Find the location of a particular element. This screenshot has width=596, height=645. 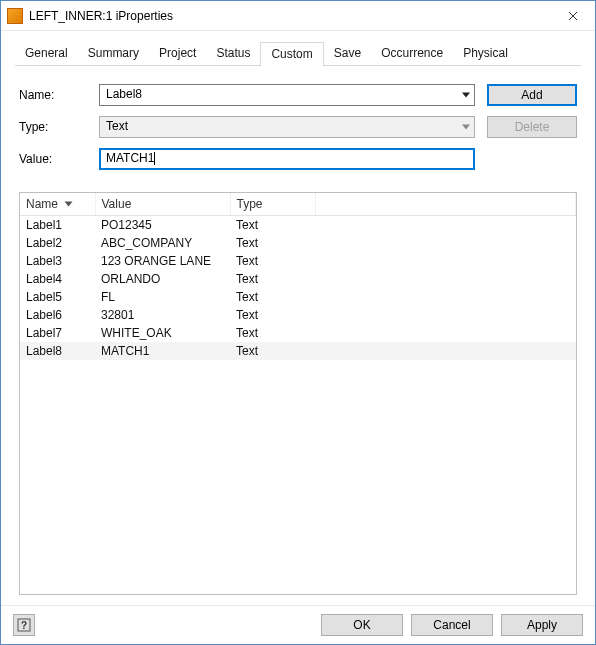

close-button is located at coordinates (572, 16).